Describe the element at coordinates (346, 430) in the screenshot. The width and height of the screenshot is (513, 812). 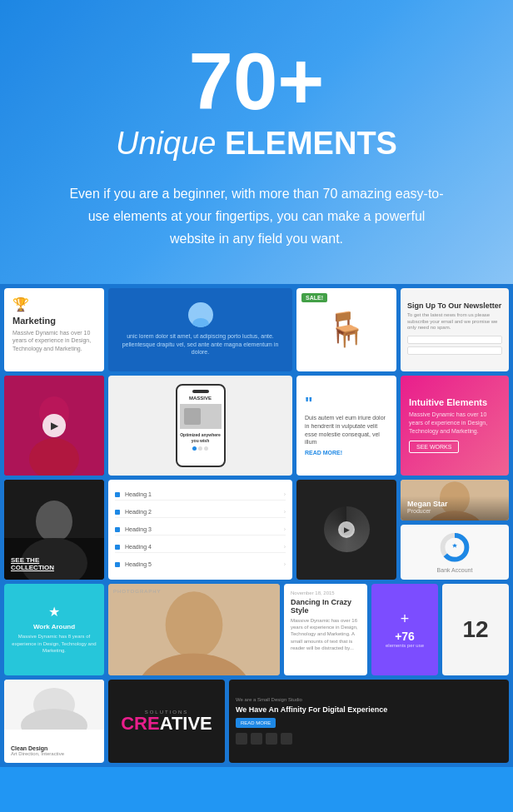
I see `quote-text: Duis autem vel eum iriure dolor in hendr…` at that location.